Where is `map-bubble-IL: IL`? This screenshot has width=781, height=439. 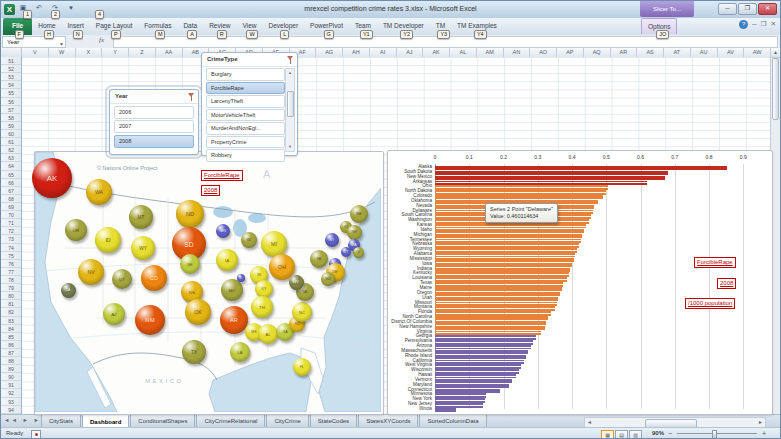
map-bubble-IL: IL is located at coordinates (241, 278).